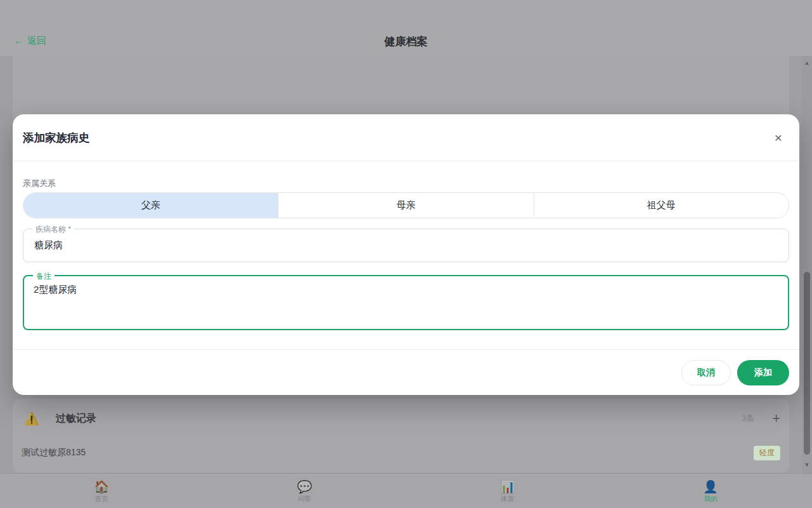 This screenshot has width=812, height=508. I want to click on note-label: 备注, so click(44, 277).